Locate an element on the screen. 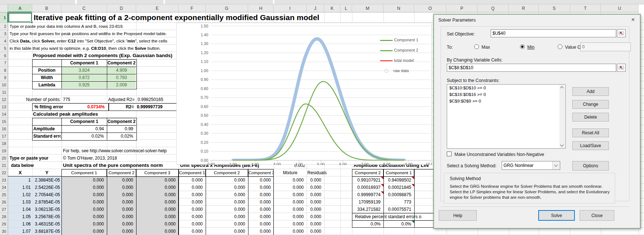 Image resolution: width=644 pixels, height=235 pixels. column-header-t: T is located at coordinates (585, 8).